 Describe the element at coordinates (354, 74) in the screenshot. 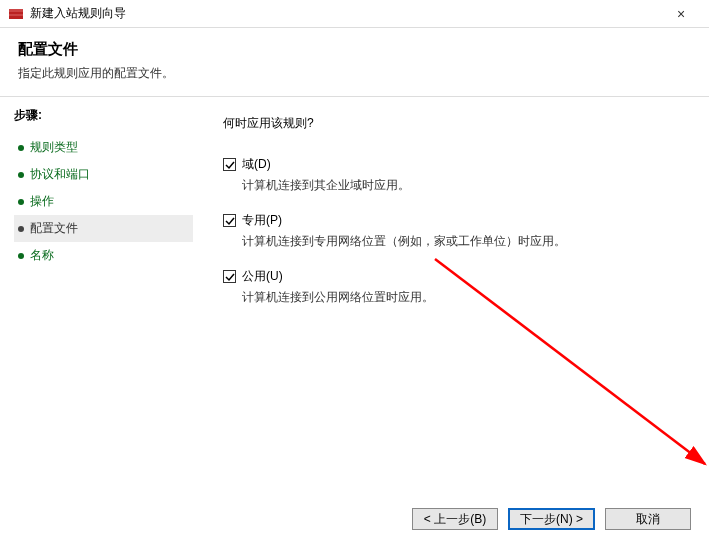

I see `page-subtitle: 指定此规则应用的配置文件。` at that location.